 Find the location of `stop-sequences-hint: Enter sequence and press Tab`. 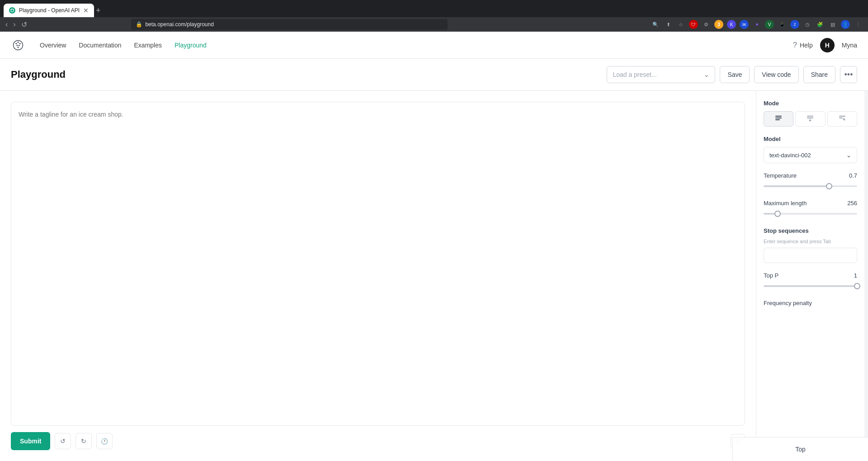

stop-sequences-hint: Enter sequence and press Tab is located at coordinates (810, 241).